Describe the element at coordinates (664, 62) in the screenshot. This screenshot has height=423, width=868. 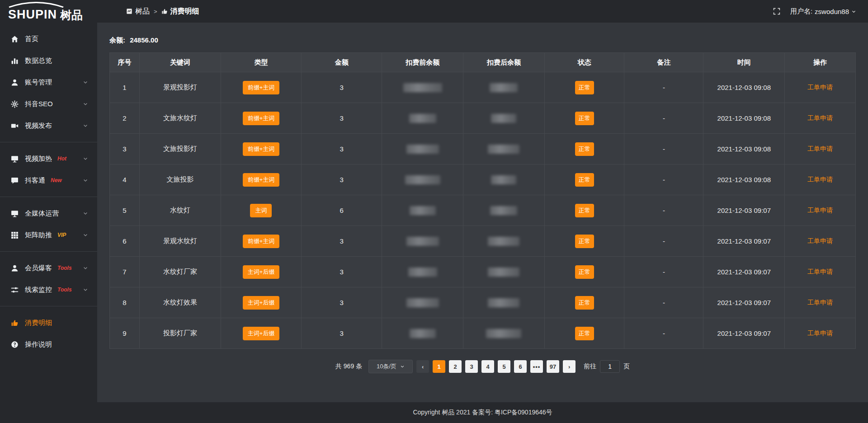
I see `column-header-备注: 备注` at that location.